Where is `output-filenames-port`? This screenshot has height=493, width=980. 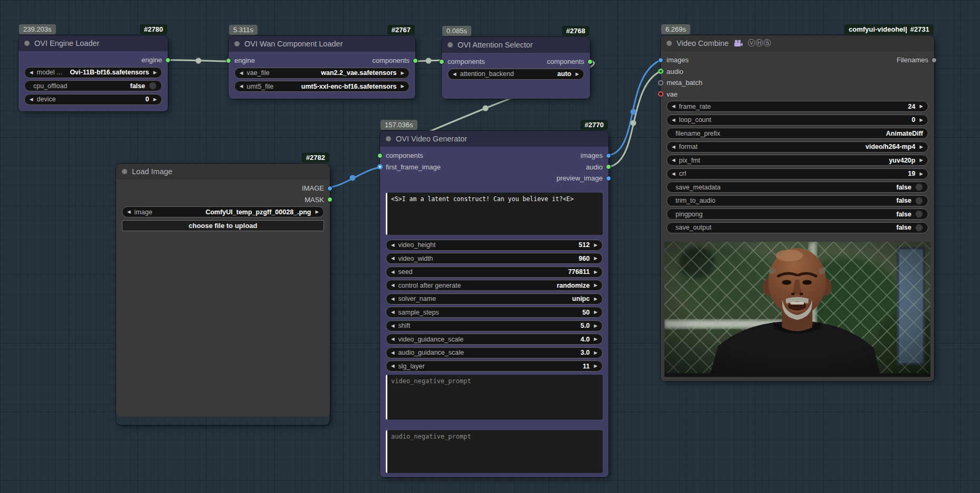 output-filenames-port is located at coordinates (934, 60).